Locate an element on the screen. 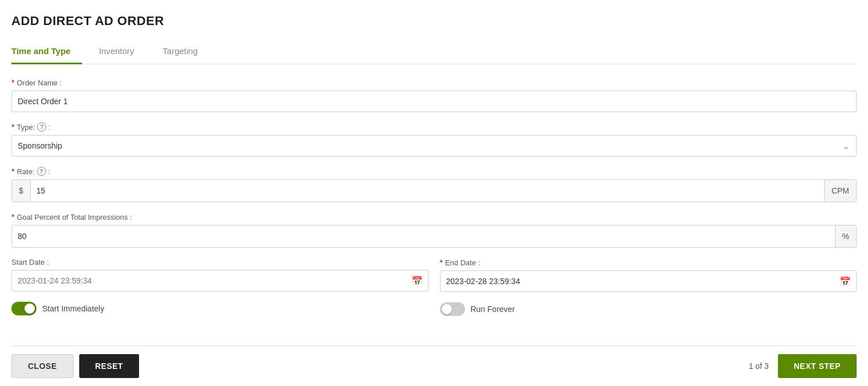 Image resolution: width=868 pixels, height=386 pixels. tabs-bar: Time and Type Inventory Targeting is located at coordinates (434, 52).